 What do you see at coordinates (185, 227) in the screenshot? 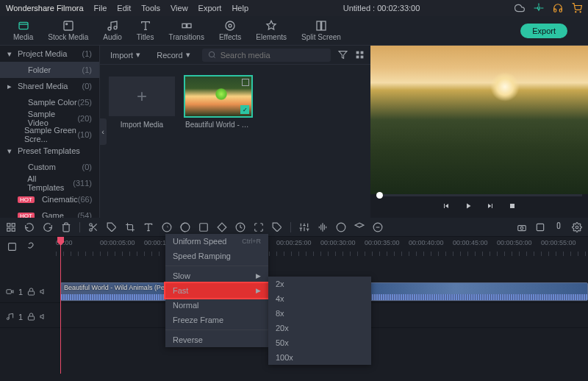
I see `color-icon` at bounding box center [185, 227].